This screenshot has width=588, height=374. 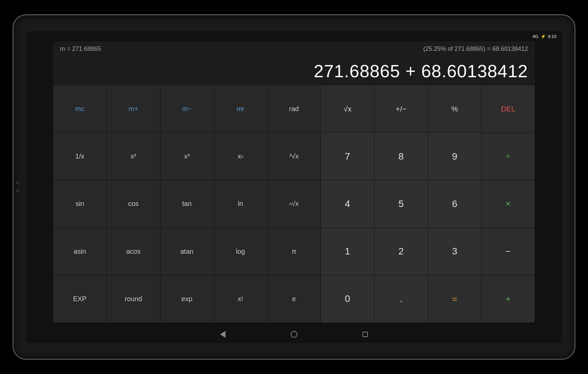 What do you see at coordinates (80, 299) in the screenshot?
I see `exp-label-button: EXP` at bounding box center [80, 299].